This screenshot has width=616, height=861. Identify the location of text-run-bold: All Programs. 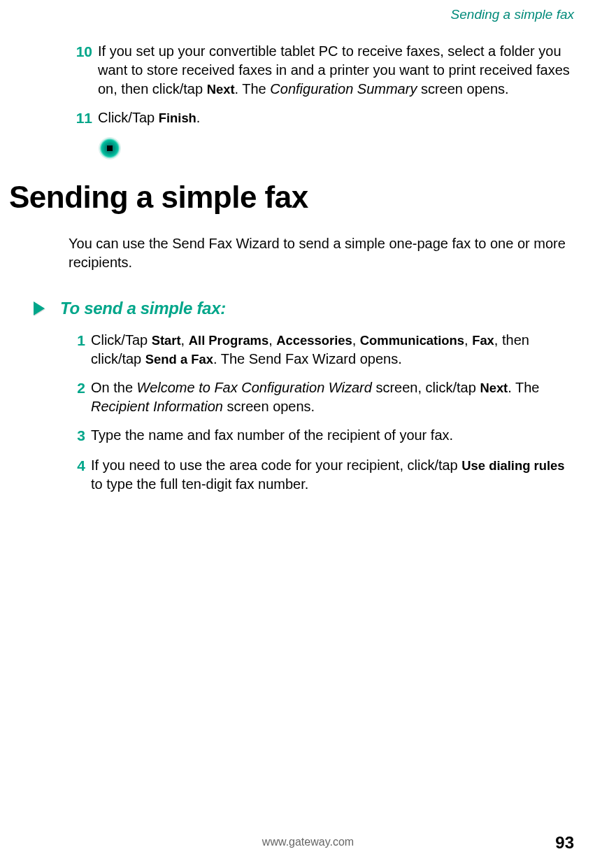
(229, 340).